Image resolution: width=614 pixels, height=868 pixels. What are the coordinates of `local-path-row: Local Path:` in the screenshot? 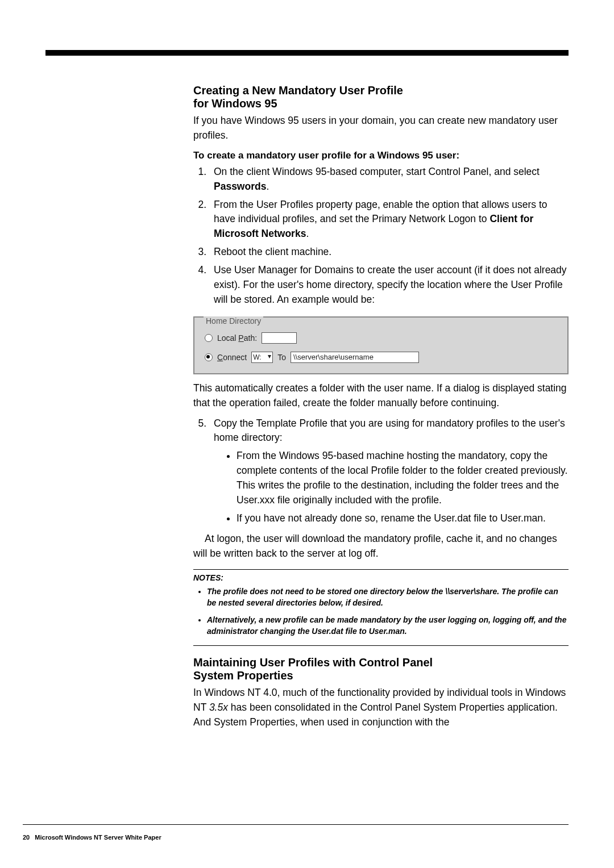 It's located at (383, 338).